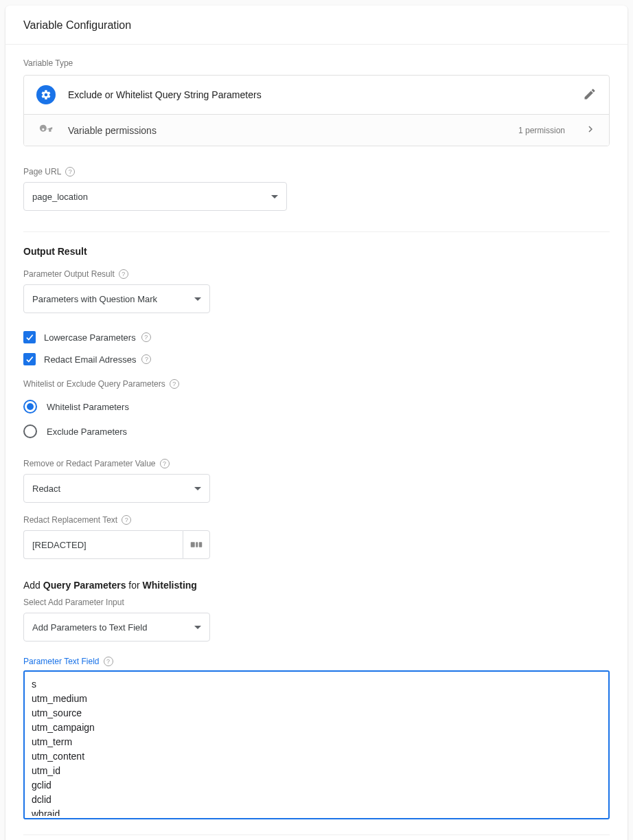 This screenshot has width=633, height=840. I want to click on page-url-label: Page URL ?, so click(316, 172).